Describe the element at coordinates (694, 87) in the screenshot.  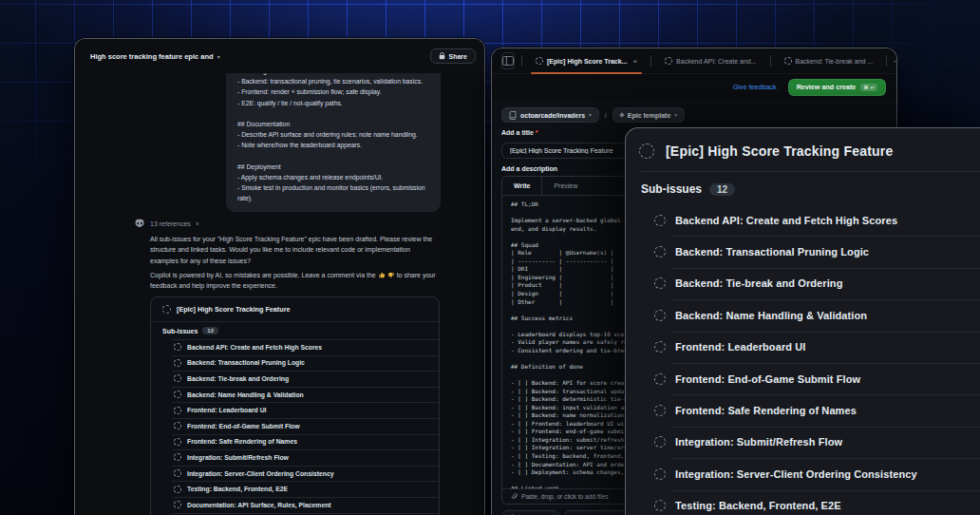
I see `action-bar: Give feedback Review and create ⌘ ↵` at that location.